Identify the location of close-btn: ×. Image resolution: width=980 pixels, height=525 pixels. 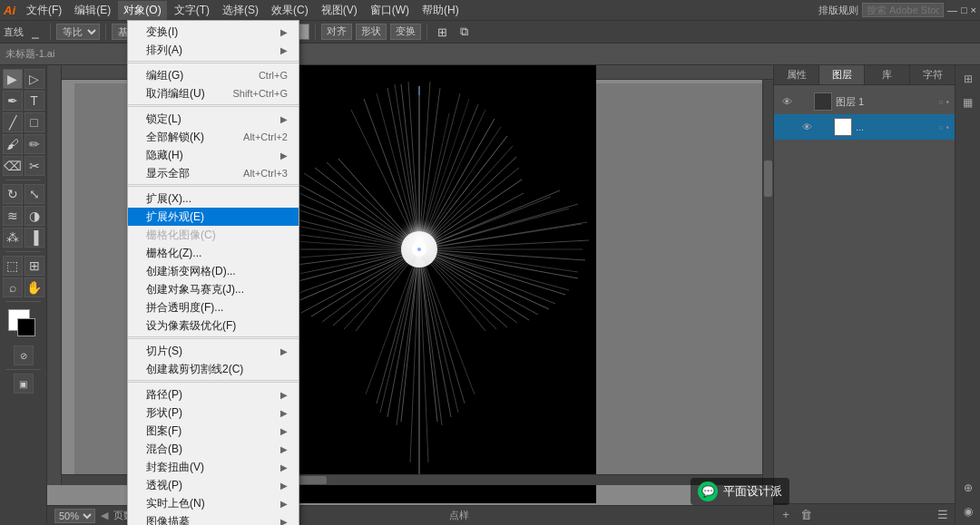
(974, 10).